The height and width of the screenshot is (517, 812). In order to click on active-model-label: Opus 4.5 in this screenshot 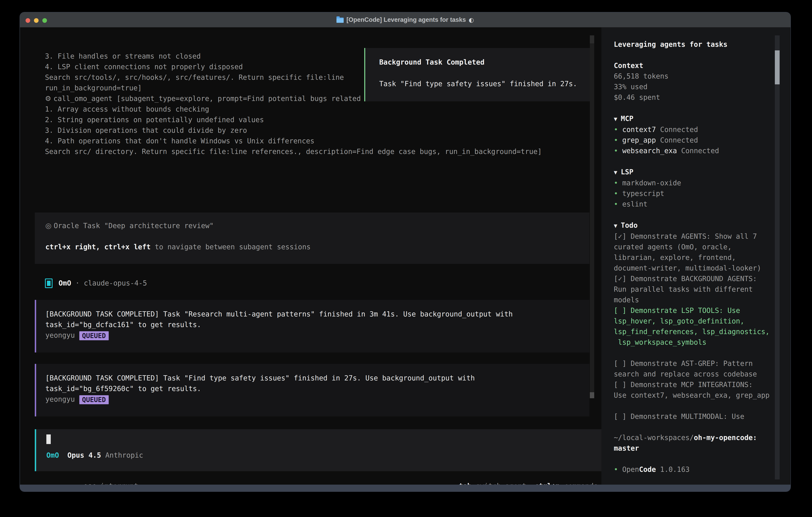, I will do `click(80, 456)`.